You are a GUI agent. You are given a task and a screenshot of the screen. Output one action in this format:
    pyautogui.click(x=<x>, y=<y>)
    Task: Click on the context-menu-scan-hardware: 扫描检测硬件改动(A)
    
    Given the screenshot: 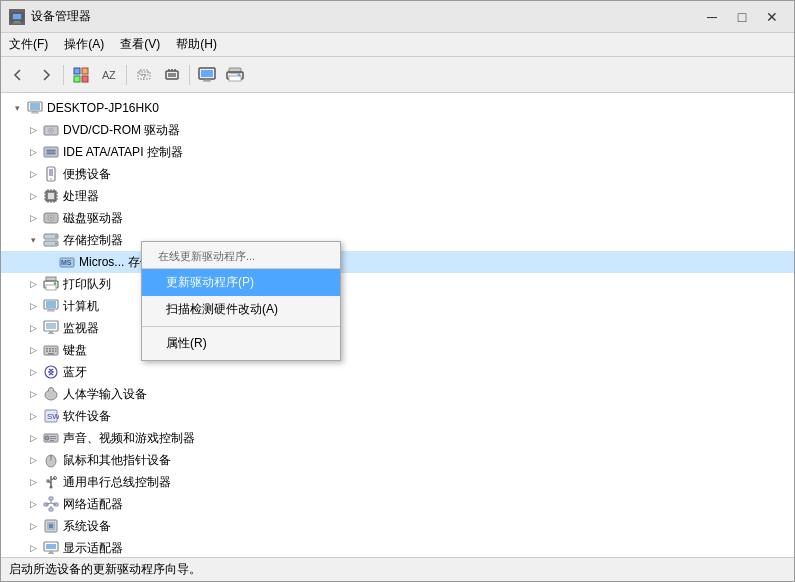 What is the action you would take?
    pyautogui.click(x=241, y=310)
    